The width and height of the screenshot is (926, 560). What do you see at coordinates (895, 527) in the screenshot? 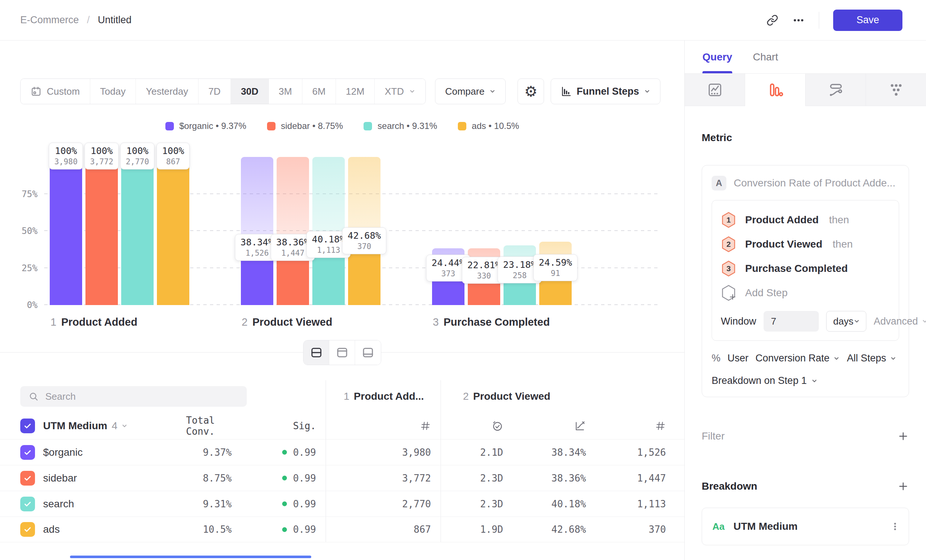
I see `breakdown-item-menu-button` at bounding box center [895, 527].